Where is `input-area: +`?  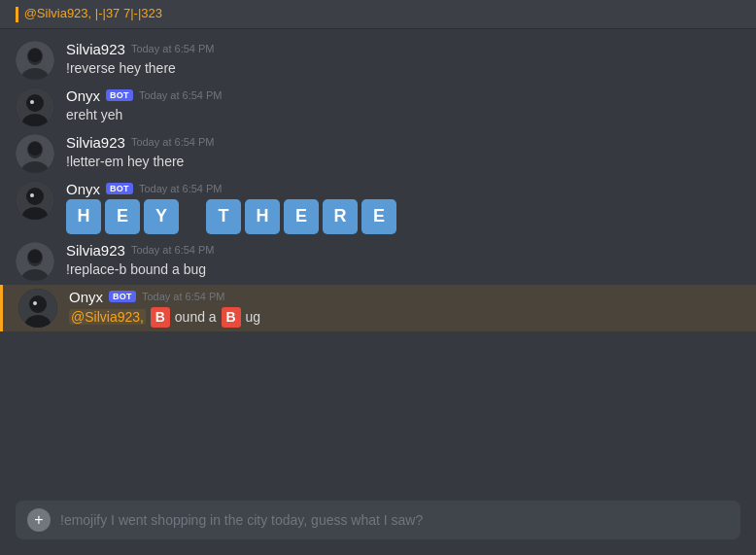 input-area: + is located at coordinates (378, 523).